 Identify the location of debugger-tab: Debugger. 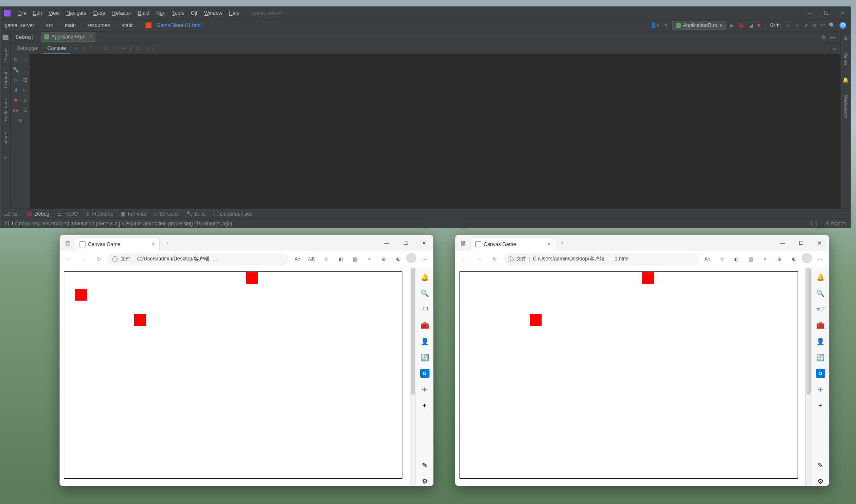
(28, 49).